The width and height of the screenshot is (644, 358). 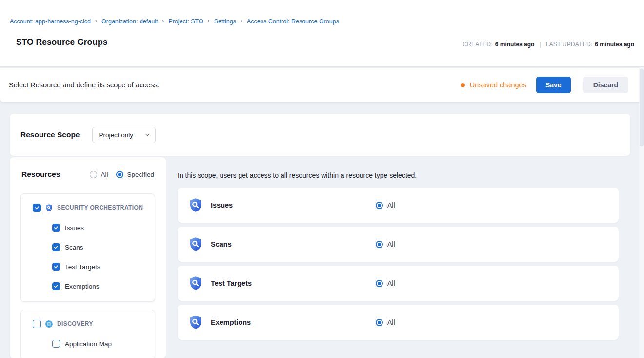 I want to click on resource-group-card: SECURITY ORCHESTRATION Issues Scans Test…, so click(x=88, y=248).